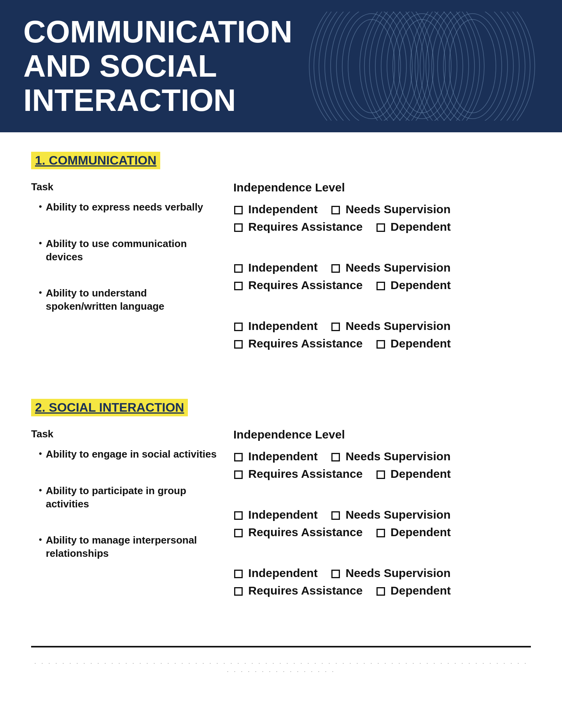 The width and height of the screenshot is (562, 728). Describe the element at coordinates (124, 454) in the screenshot. I see `task-item: • Ability to engage in social activities` at that location.